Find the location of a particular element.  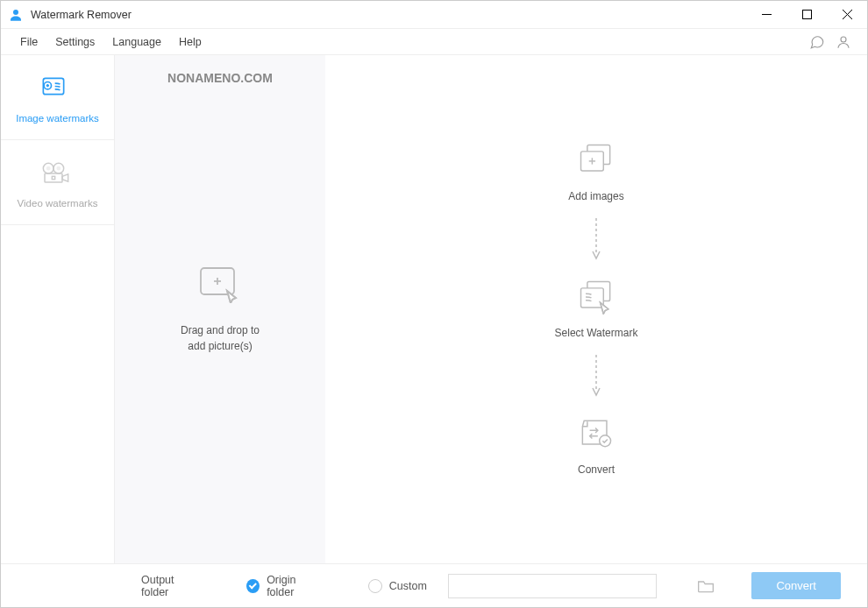

feedback-icon is located at coordinates (817, 42).